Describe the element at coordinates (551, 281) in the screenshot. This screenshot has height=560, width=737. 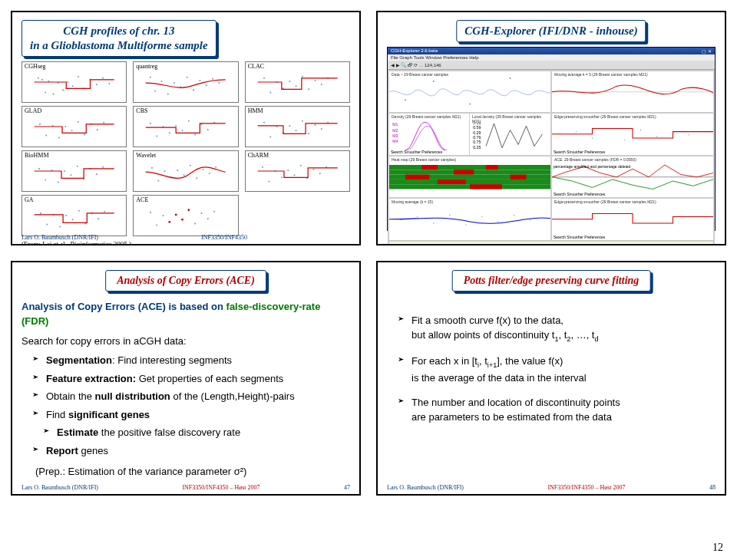
I see `slide4-title-box: Potts filter/edge preserving curve fitti…` at that location.